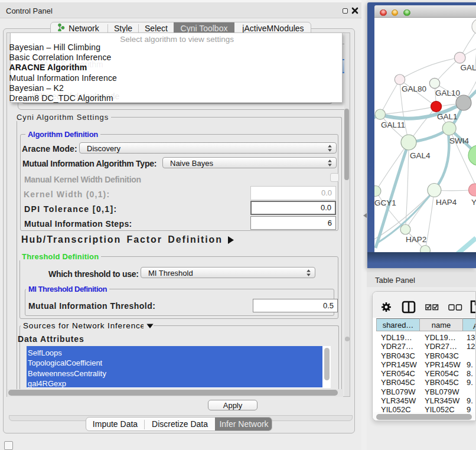  What do you see at coordinates (468, 67) in the screenshot?
I see `svg-text: GAL8` at bounding box center [468, 67].